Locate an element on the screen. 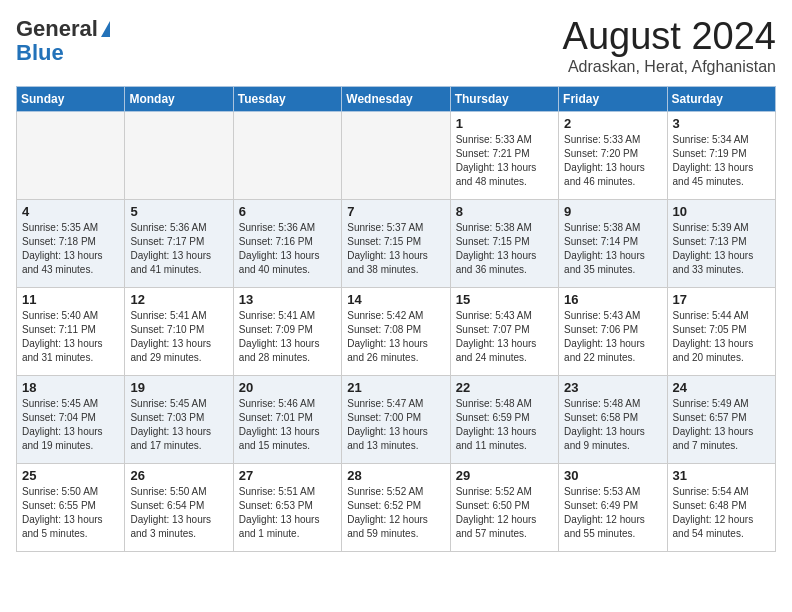  calendar-cell: 22Sunrise: 5:48 AM Sunset: 6:59 PM Dayli… is located at coordinates (504, 419).